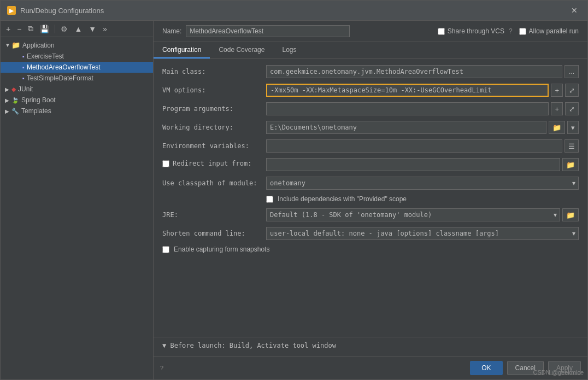 This screenshot has height=380, width=588. I want to click on vm-options-label: VM options:, so click(214, 89).